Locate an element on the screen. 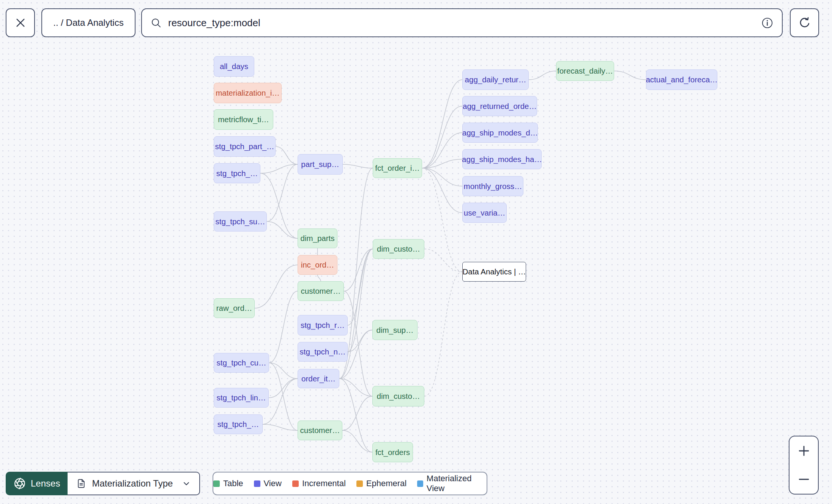 The width and height of the screenshot is (832, 504). plus-icon is located at coordinates (804, 451).